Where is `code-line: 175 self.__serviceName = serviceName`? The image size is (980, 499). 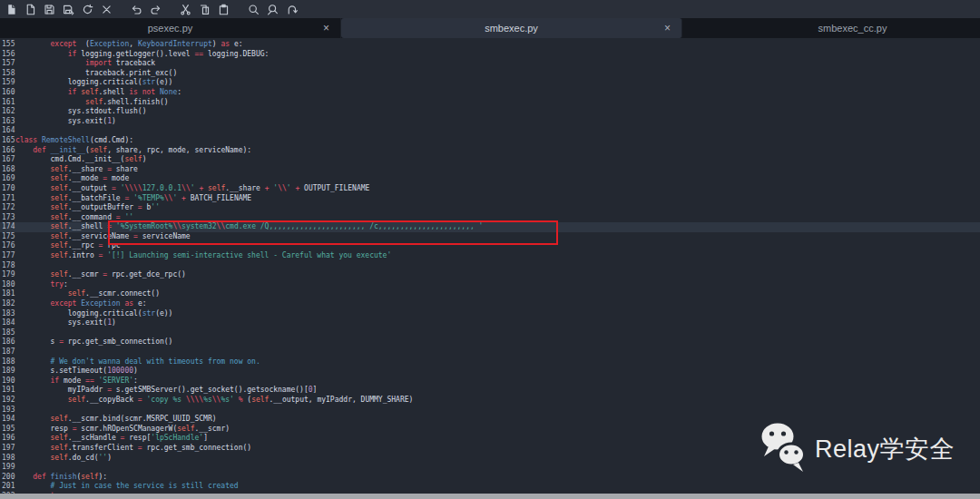 code-line: 175 self.__serviceName = serviceName is located at coordinates (490, 238).